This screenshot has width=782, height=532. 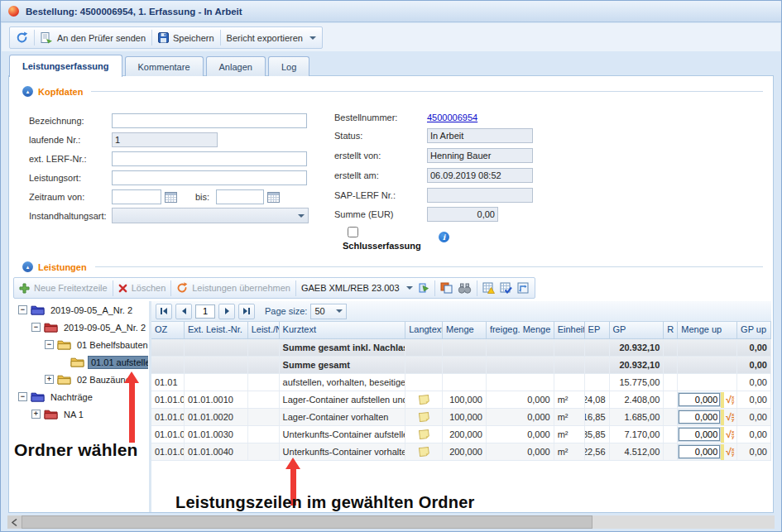 What do you see at coordinates (637, 452) in the screenshot?
I see `cell-gp: 4.512,00` at bounding box center [637, 452].